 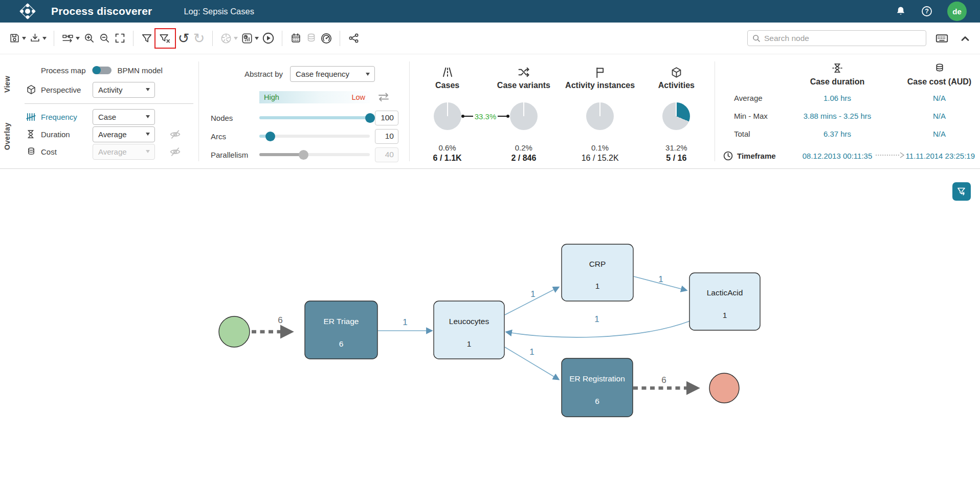 I want to click on collapse-panel-chevron-up-icon, so click(x=965, y=38).